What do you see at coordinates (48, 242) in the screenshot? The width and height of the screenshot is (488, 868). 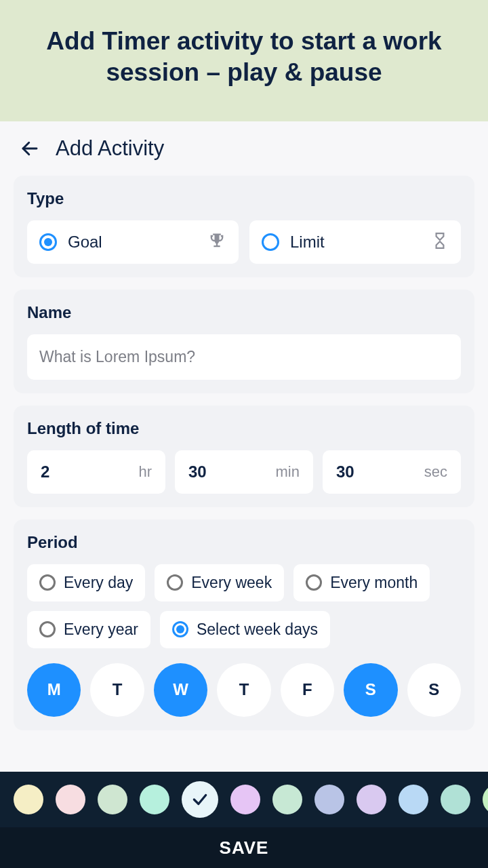 I see `radio-goal-icon` at bounding box center [48, 242].